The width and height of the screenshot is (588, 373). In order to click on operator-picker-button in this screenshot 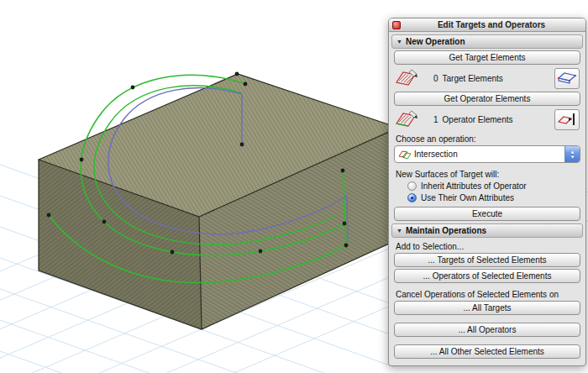, I will do `click(567, 119)`.